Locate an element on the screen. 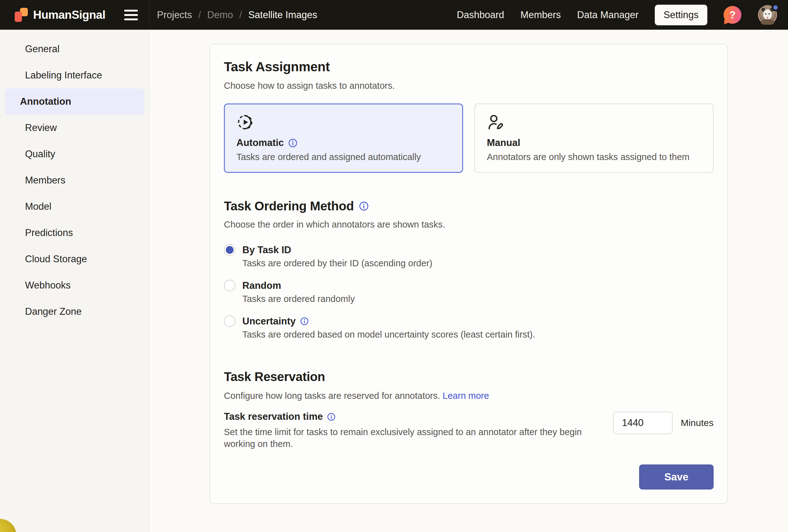  learn-more-link: Learn more is located at coordinates (466, 396).